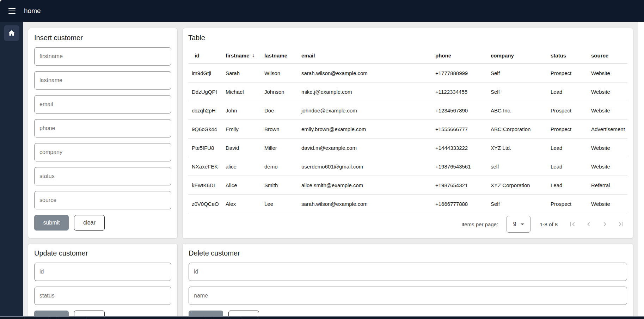 The width and height of the screenshot is (644, 319). What do you see at coordinates (521, 56) in the screenshot?
I see `column-header-company: company` at bounding box center [521, 56].